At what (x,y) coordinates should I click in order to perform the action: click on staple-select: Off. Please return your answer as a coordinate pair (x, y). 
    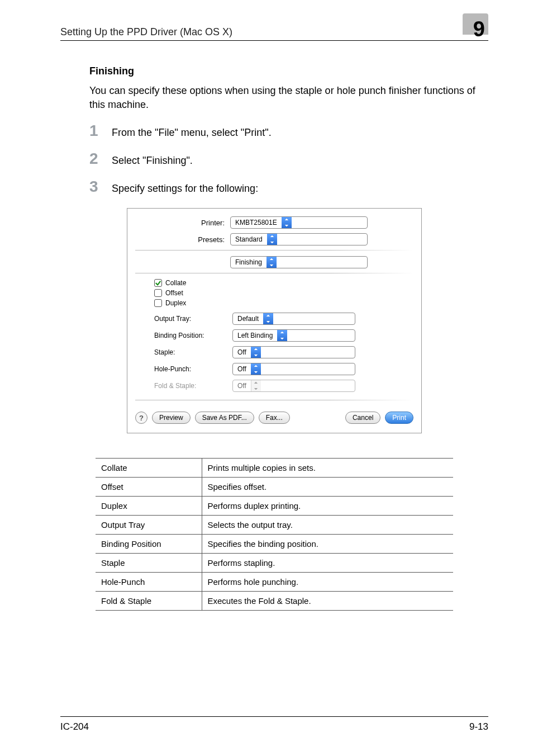
    Looking at the image, I should click on (294, 352).